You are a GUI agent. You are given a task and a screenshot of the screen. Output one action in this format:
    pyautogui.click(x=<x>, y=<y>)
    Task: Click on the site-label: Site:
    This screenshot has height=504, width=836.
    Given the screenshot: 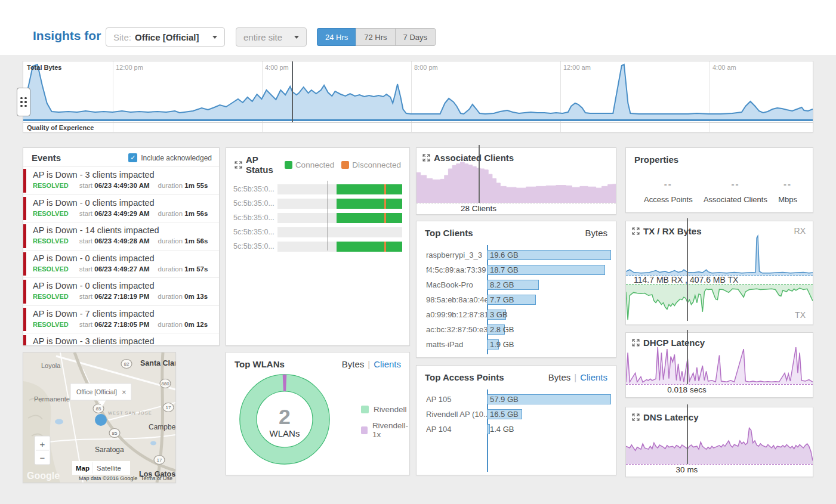 What is the action you would take?
    pyautogui.click(x=122, y=37)
    